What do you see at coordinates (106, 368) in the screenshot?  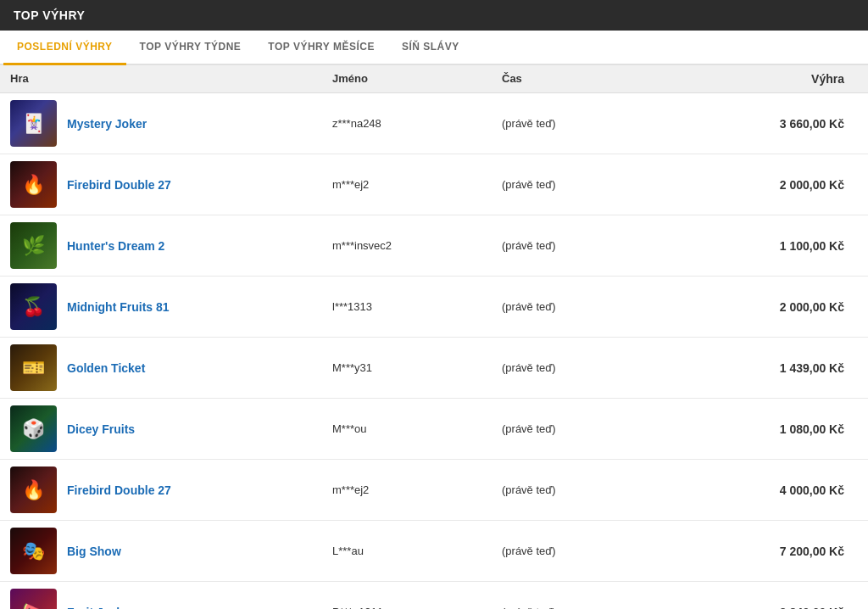 I see `game-name-link: Golden Ticket` at bounding box center [106, 368].